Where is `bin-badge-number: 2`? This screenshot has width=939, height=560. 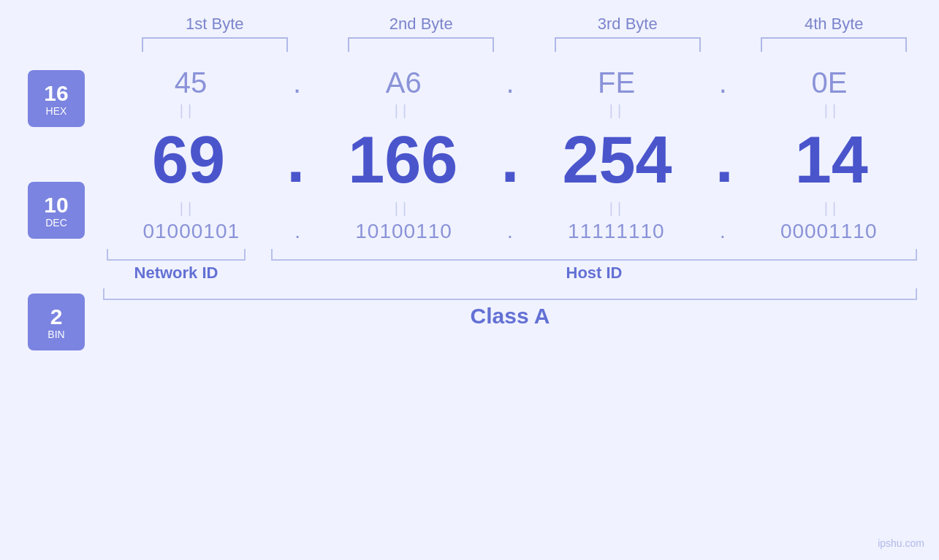 bin-badge-number: 2 is located at coordinates (57, 317).